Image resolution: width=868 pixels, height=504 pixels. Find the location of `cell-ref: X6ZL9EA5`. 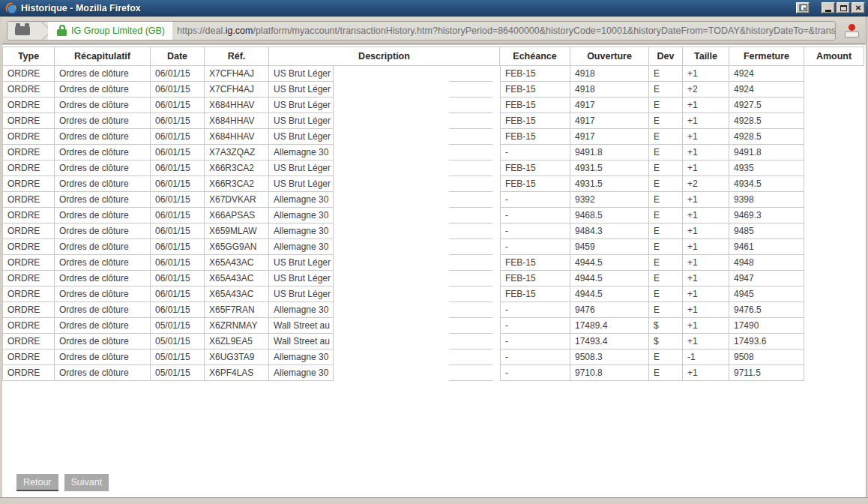

cell-ref: X6ZL9EA5 is located at coordinates (237, 342).